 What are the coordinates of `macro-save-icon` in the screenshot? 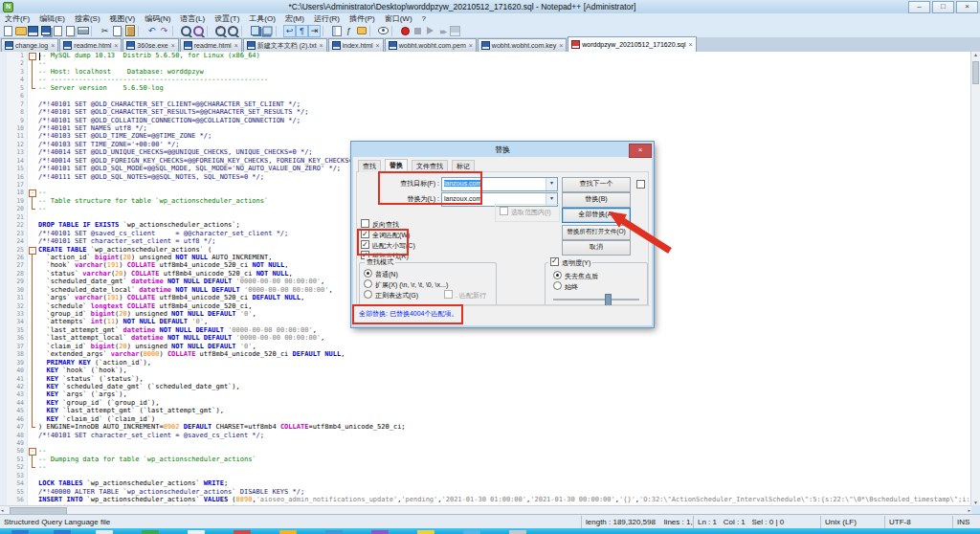 It's located at (456, 31).